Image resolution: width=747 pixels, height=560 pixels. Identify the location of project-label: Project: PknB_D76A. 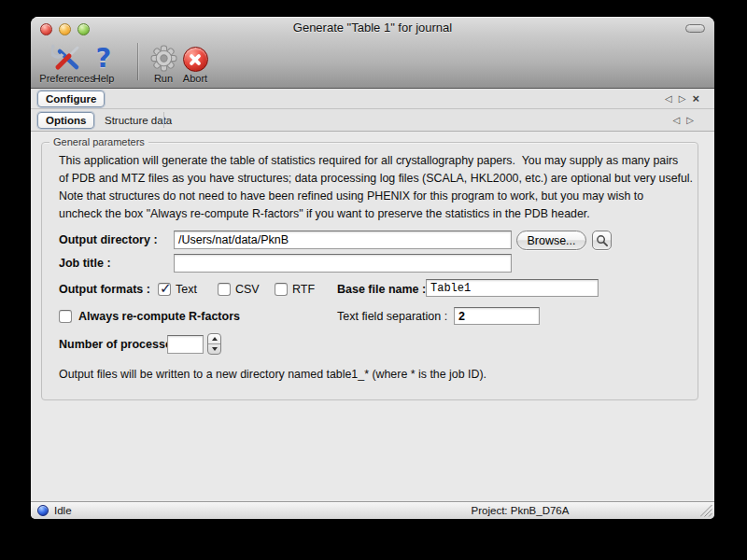
(520, 511).